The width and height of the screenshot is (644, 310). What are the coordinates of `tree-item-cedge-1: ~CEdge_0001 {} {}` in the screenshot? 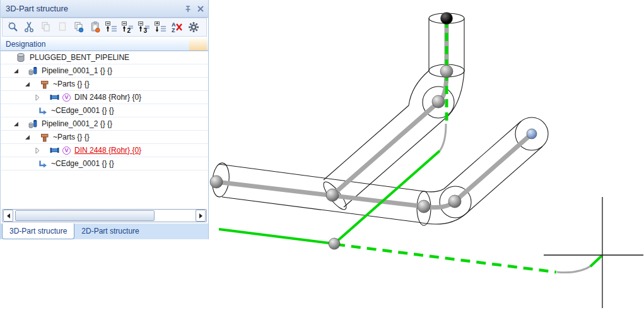 It's located at (105, 111).